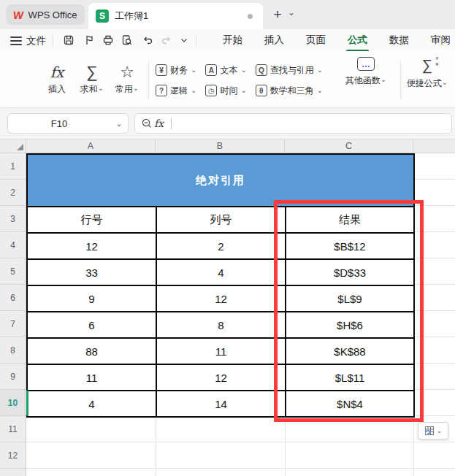 The height and width of the screenshot is (476, 455). What do you see at coordinates (211, 91) in the screenshot?
I see `function-category-icon: ◷` at bounding box center [211, 91].